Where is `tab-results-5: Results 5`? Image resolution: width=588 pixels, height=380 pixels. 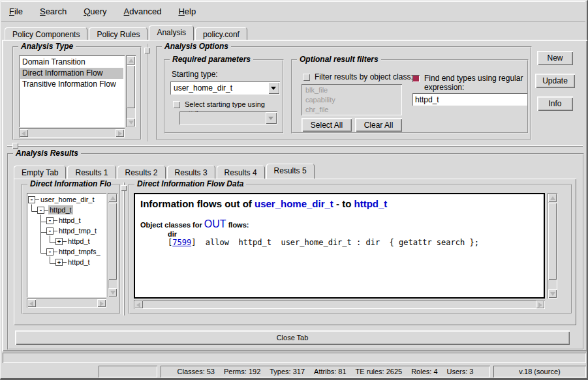 tab-results-5: Results 5 is located at coordinates (290, 171).